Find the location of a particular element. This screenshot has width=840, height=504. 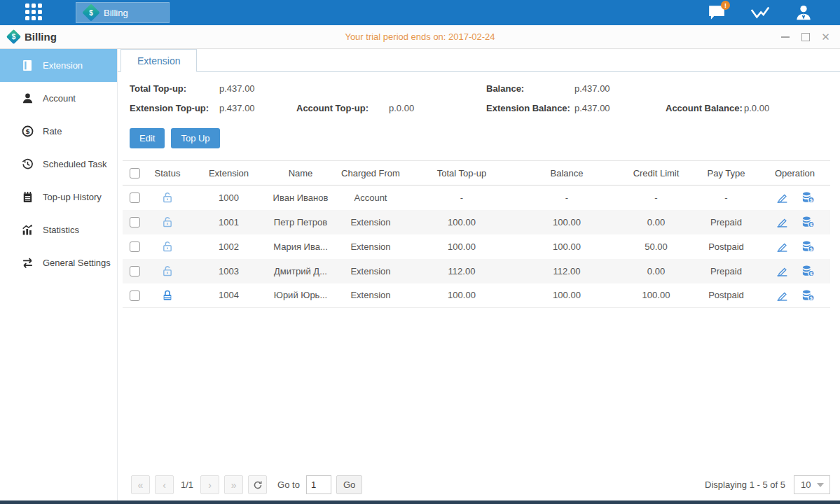

account-button is located at coordinates (804, 13).